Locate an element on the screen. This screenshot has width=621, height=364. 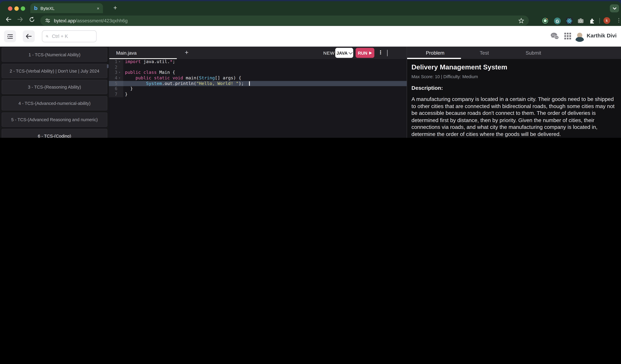
active-panel-tab-underline is located at coordinates (434, 59).